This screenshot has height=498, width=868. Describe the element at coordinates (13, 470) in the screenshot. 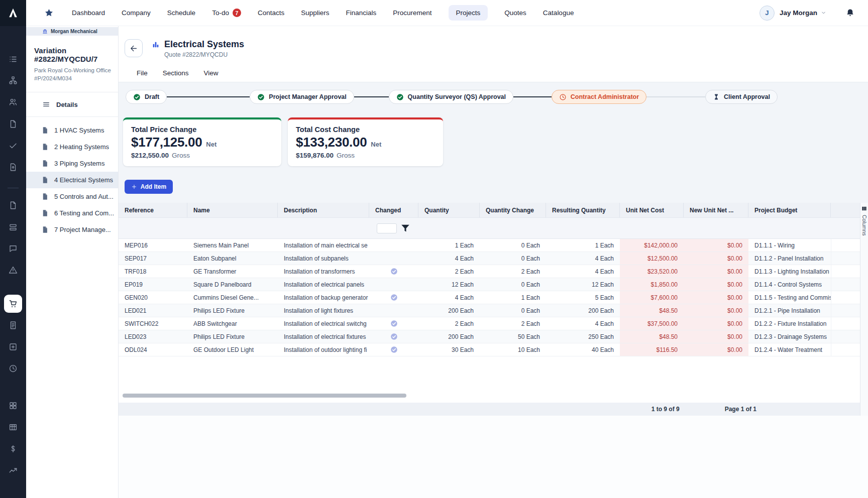

I see `trend-icon` at that location.